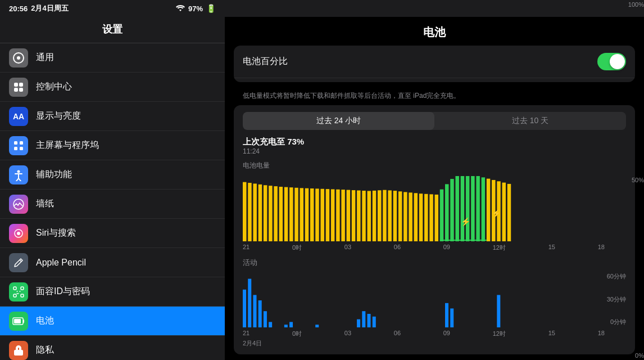 The image size is (644, 360). What do you see at coordinates (112, 348) in the screenshot?
I see `sidebar-item-privacy: 隐私` at bounding box center [112, 348].